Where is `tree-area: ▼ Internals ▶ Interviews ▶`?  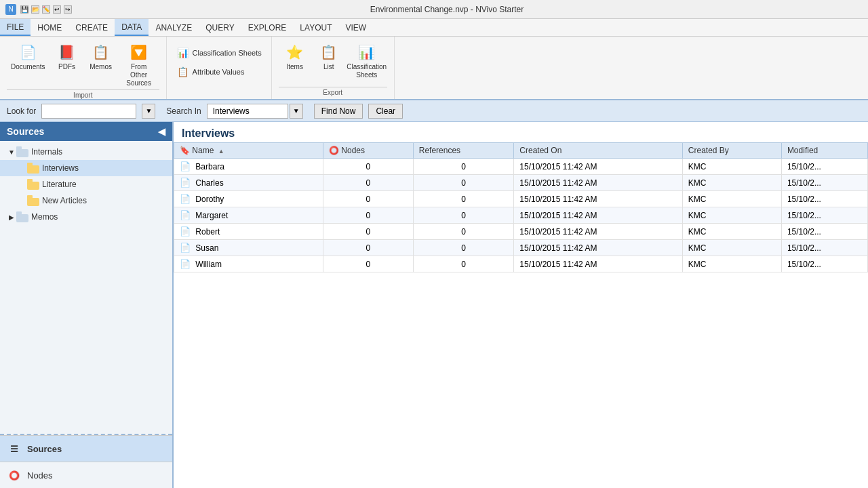
tree-area: ▼ Internals ▶ Interviews ▶ is located at coordinates (86, 287).